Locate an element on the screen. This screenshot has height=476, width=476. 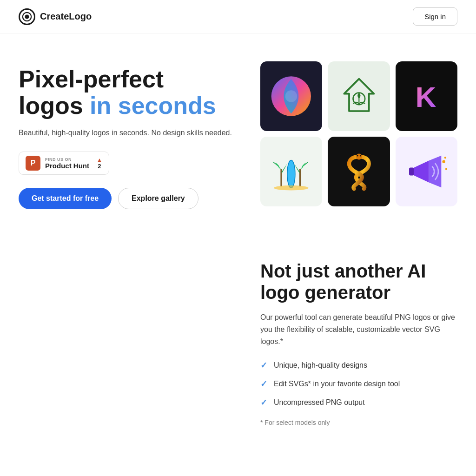
feature-item-2: ✓ Edit SVGs* in your favorite design too… is located at coordinates (359, 384).